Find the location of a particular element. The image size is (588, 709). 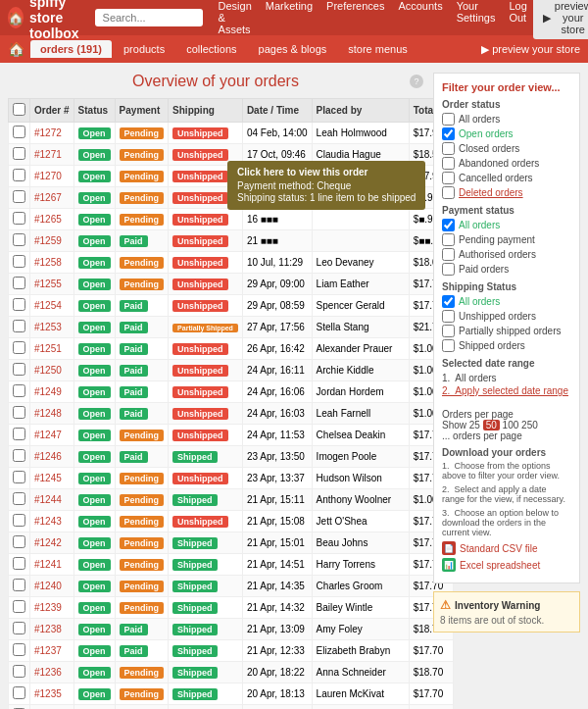

cb-ship-partial is located at coordinates (449, 331).